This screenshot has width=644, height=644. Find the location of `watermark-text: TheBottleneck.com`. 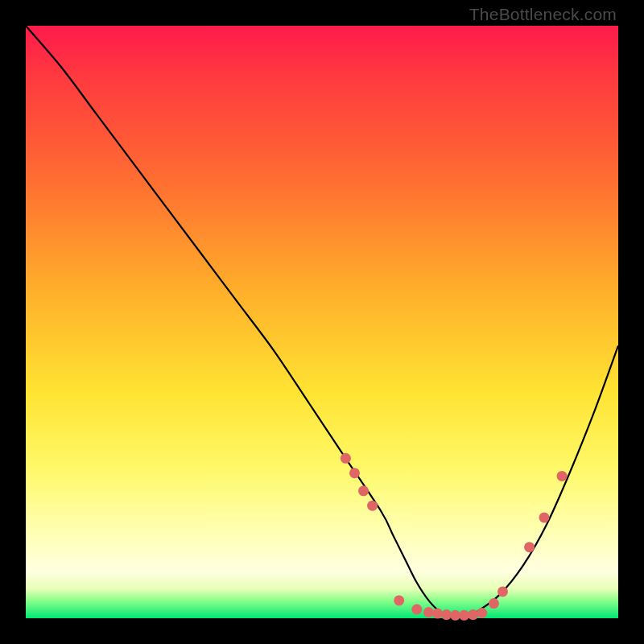

watermark-text: TheBottleneck.com is located at coordinates (543, 14).